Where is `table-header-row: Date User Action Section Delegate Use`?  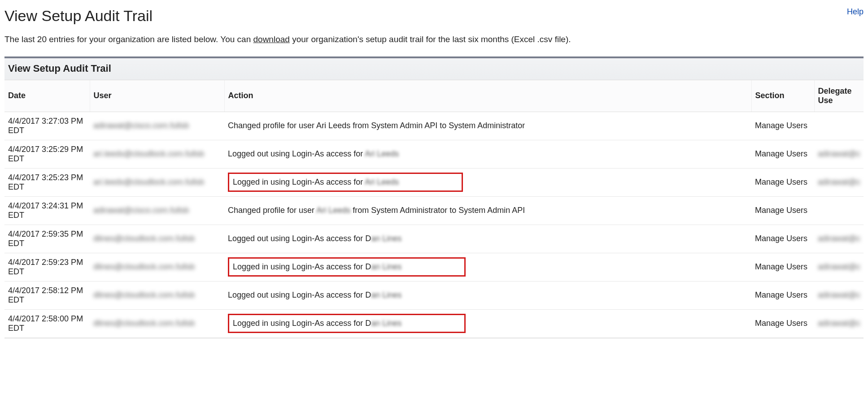 table-header-row: Date User Action Section Delegate Use is located at coordinates (434, 96).